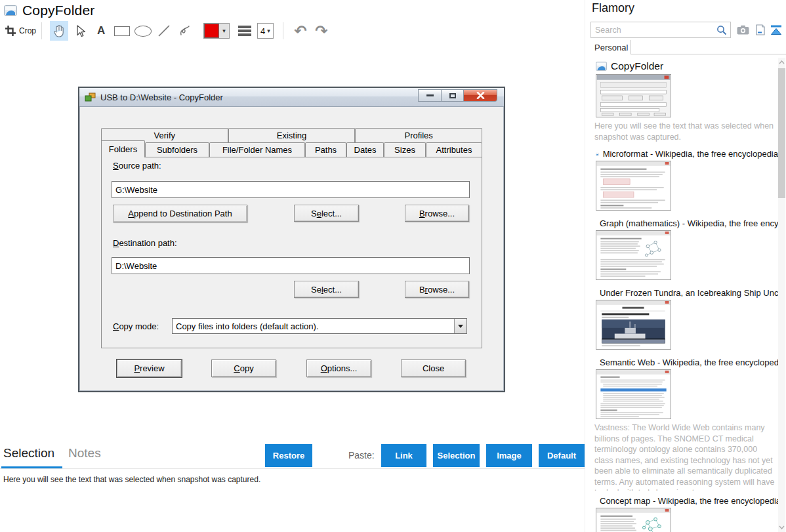 This screenshot has height=532, width=786. Describe the element at coordinates (776, 30) in the screenshot. I see `collapse-panel-button` at that location.